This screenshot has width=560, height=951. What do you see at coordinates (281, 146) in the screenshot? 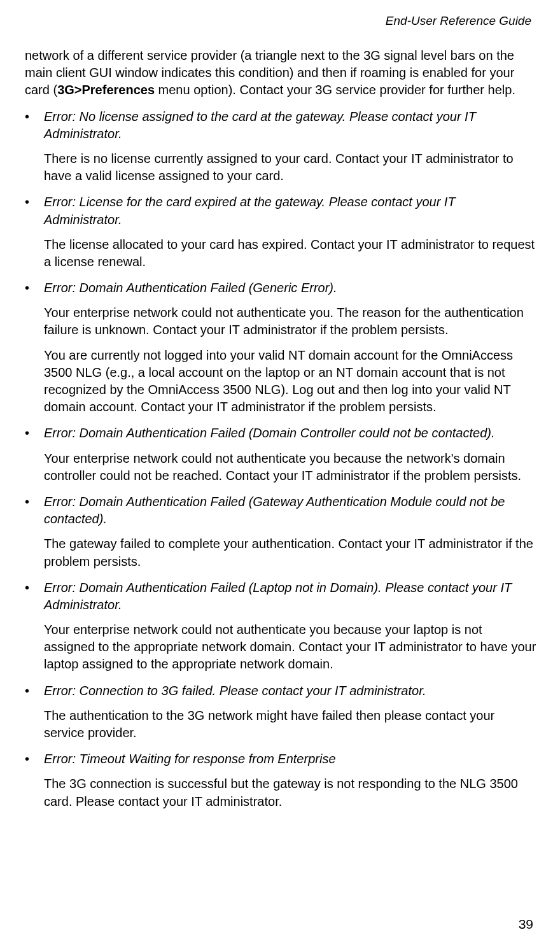
I see `error-item: Error: No license assigned to the card a…` at bounding box center [281, 146].